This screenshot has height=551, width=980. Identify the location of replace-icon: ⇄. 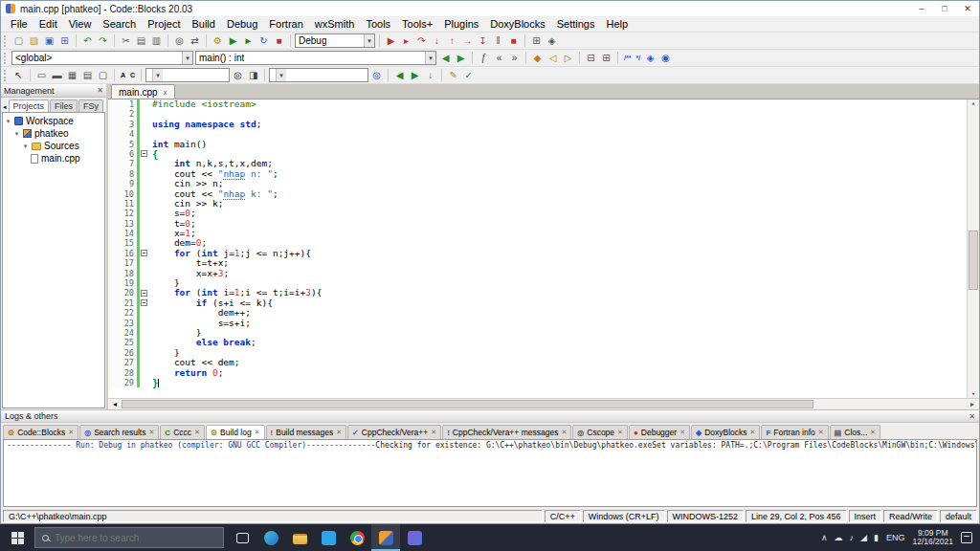
(195, 40).